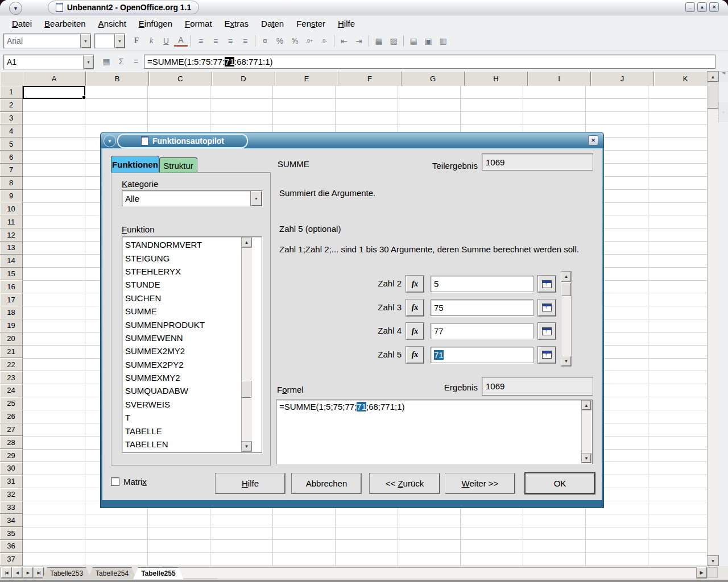 Image resolution: width=728 pixels, height=582 pixels. Describe the element at coordinates (11, 274) in the screenshot. I see `row-header: 15` at that location.